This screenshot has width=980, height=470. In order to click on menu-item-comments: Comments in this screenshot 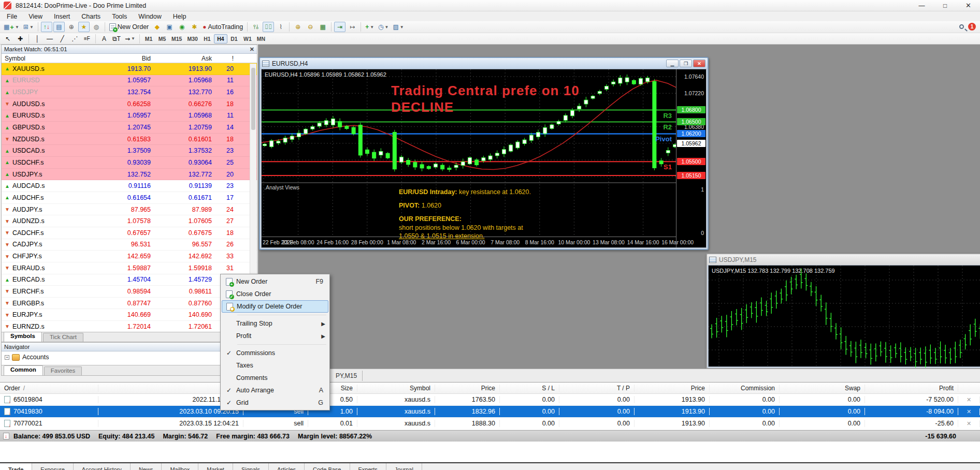, I will do `click(275, 378)`.